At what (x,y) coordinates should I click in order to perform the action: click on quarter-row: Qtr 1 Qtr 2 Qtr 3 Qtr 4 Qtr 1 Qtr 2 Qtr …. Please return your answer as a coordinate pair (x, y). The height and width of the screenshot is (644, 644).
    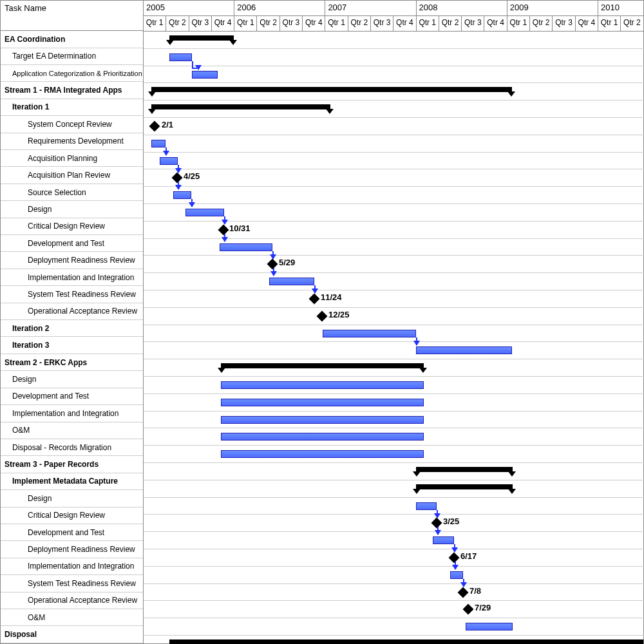
    Looking at the image, I should click on (394, 23).